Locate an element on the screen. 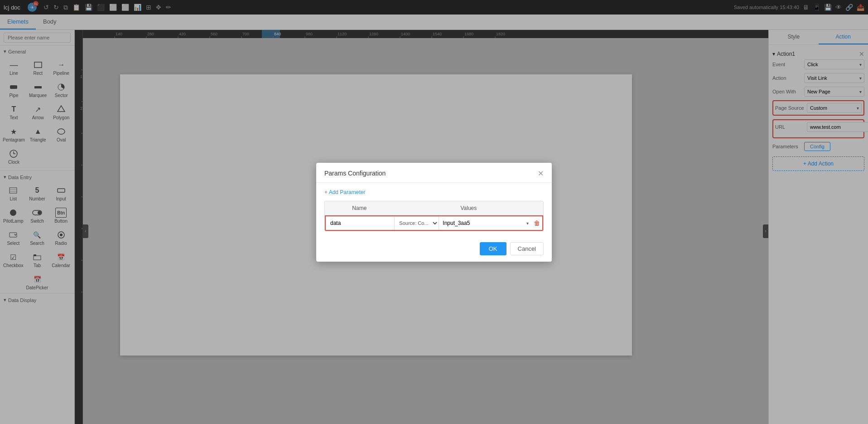 The image size is (868, 424). modal-close-button: ✕ is located at coordinates (541, 173).